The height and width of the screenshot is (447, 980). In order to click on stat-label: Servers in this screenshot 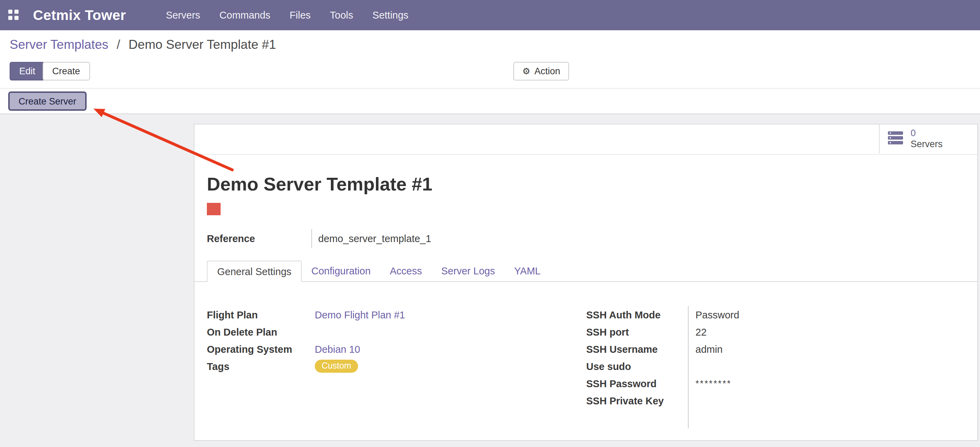, I will do `click(927, 145)`.